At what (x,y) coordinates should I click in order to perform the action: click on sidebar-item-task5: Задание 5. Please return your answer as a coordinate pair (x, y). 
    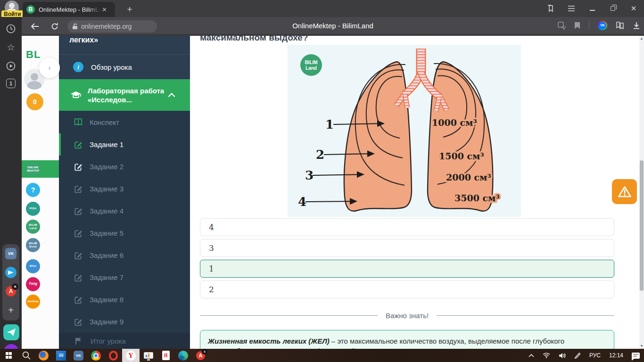
    Looking at the image, I should click on (124, 233).